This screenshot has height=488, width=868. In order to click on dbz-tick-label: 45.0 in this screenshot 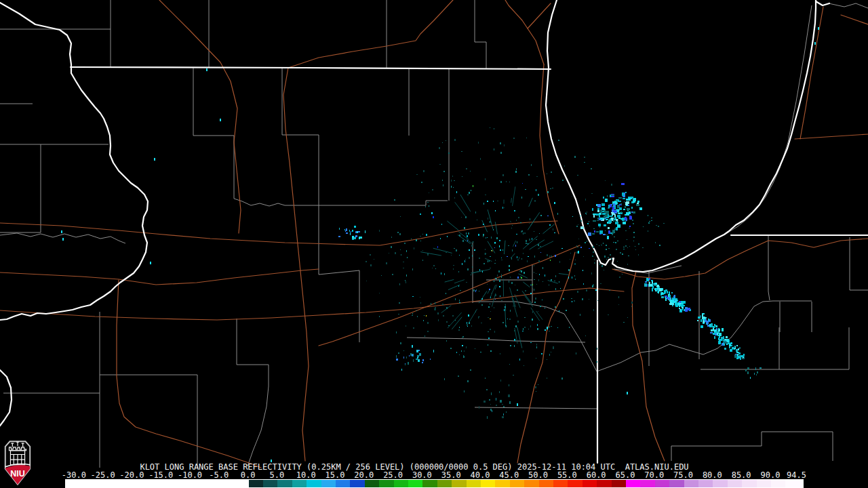, I will do `click(509, 475)`.